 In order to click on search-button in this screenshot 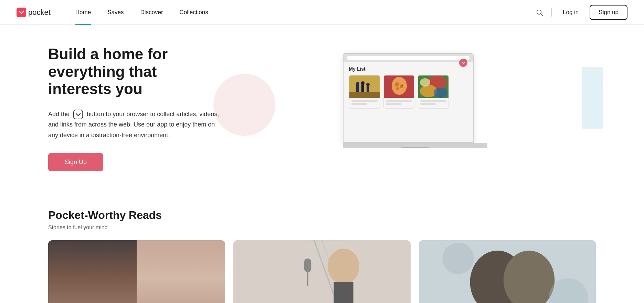, I will do `click(539, 12)`.